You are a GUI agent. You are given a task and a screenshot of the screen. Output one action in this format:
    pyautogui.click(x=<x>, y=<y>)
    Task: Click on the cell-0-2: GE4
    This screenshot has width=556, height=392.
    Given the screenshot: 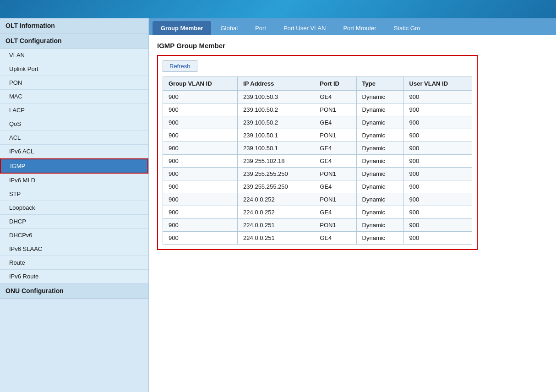 What is the action you would take?
    pyautogui.click(x=335, y=97)
    